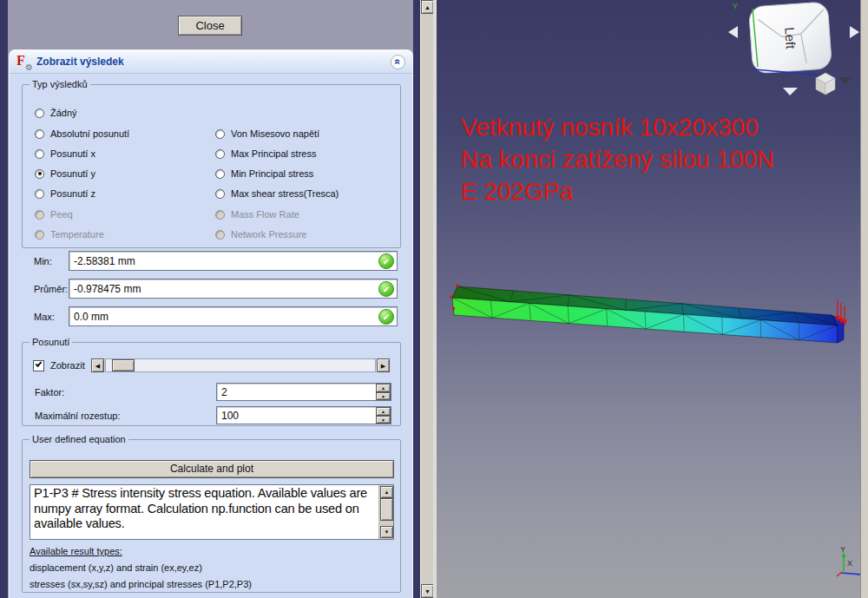 Image resolution: width=868 pixels, height=598 pixels. What do you see at coordinates (82, 134) in the screenshot?
I see `radio-absolutni-posunuti: Absolutní posunutí` at bounding box center [82, 134].